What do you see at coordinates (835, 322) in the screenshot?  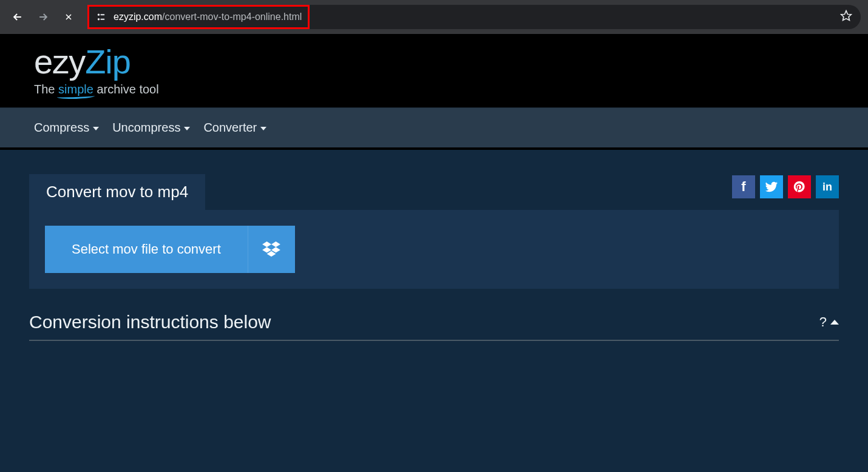 I see `chevron-up-icon` at bounding box center [835, 322].